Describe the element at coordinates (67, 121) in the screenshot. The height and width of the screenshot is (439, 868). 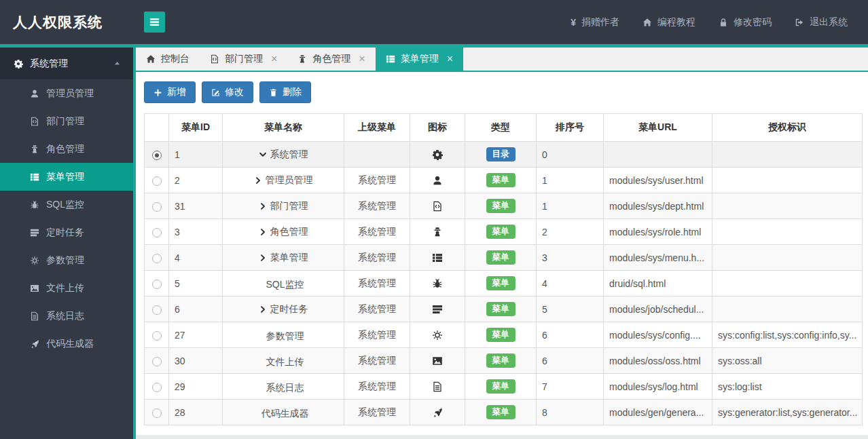
I see `sidebar-item-file-code: 部门管理` at that location.